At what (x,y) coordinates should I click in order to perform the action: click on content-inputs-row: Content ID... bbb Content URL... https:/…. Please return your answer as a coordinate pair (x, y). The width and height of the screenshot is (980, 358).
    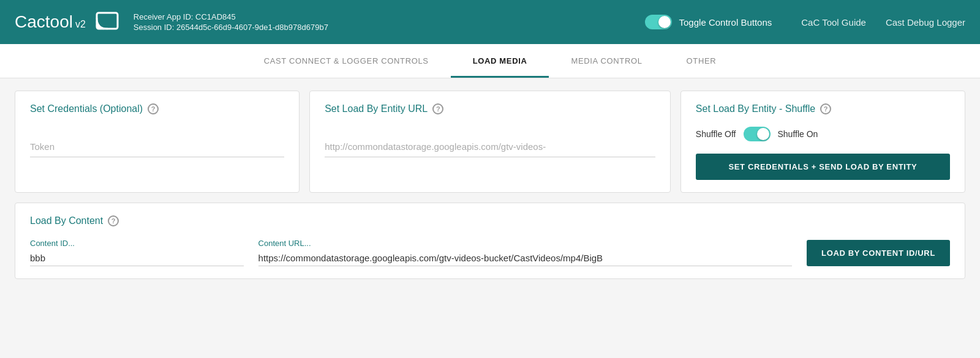
    Looking at the image, I should click on (490, 252).